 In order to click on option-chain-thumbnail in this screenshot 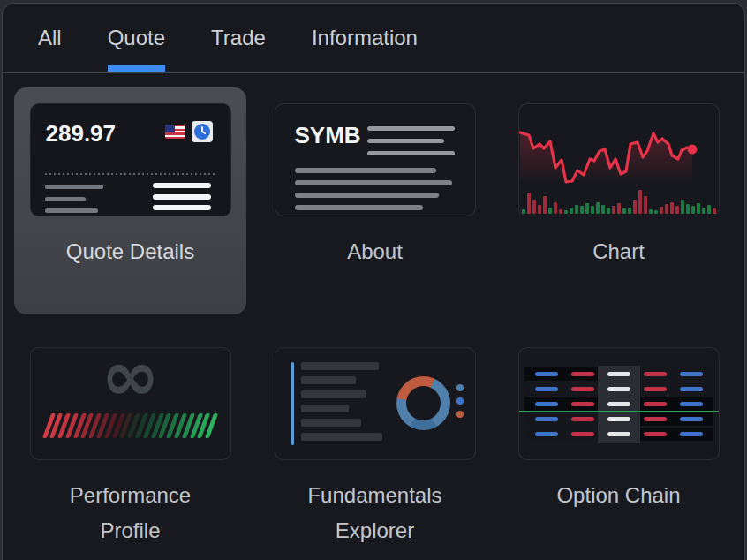, I will do `click(619, 404)`.